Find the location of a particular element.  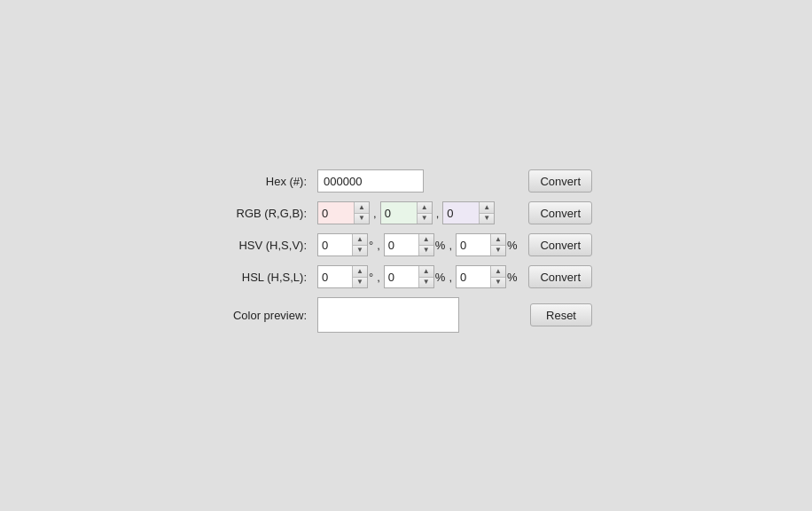

hsl-l-input is located at coordinates (473, 277).